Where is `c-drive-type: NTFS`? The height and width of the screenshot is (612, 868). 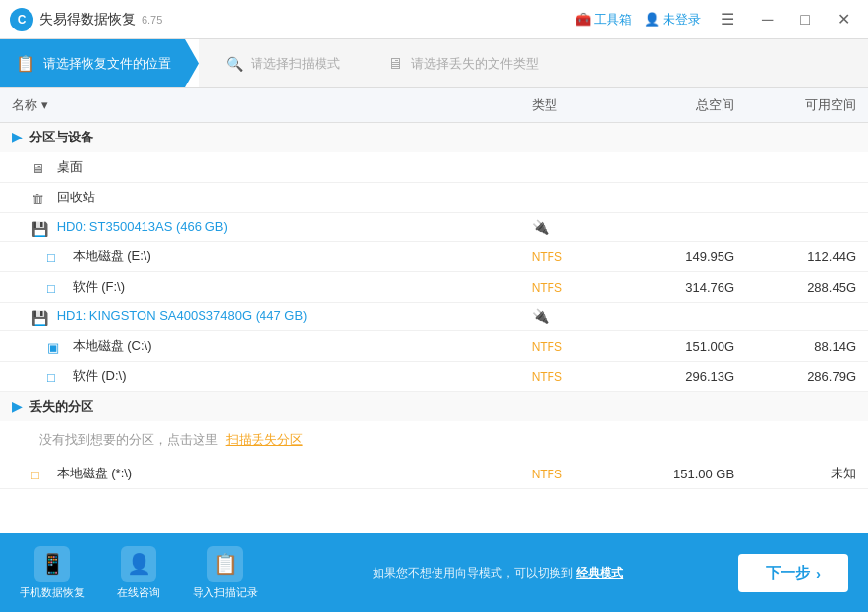
c-drive-type: NTFS is located at coordinates (547, 347).